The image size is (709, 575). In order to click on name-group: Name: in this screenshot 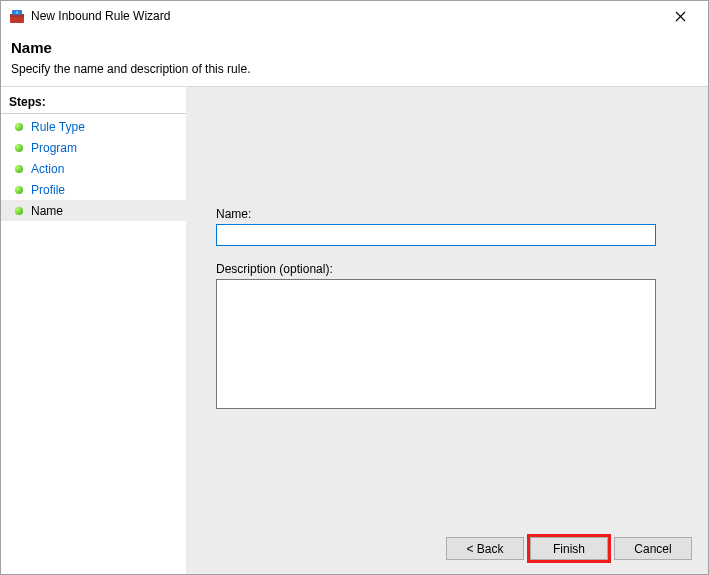, I will do `click(447, 226)`.